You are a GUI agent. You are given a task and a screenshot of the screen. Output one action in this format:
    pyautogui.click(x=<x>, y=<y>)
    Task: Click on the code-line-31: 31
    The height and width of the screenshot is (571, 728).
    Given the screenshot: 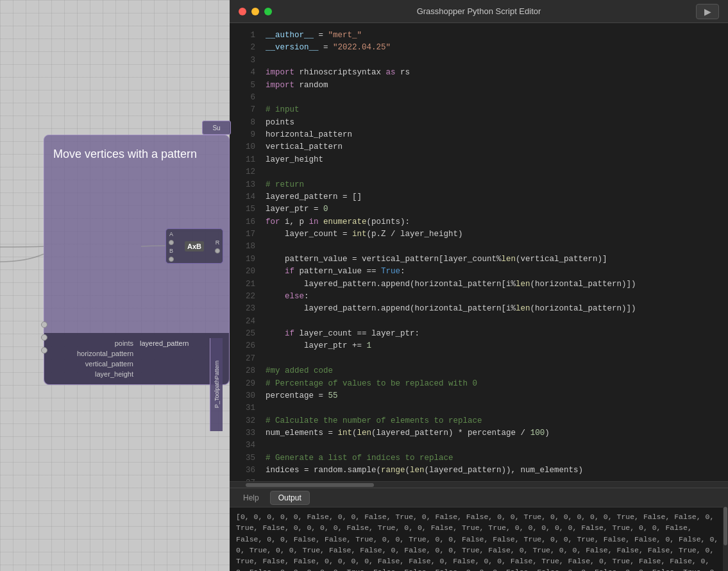 What is the action you would take?
    pyautogui.click(x=478, y=408)
    